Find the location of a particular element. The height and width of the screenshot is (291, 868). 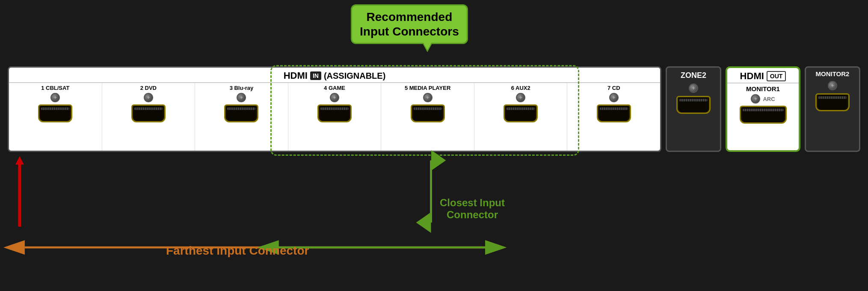

hdmi-in-header: HDMI IN (ASSIGNABLE) is located at coordinates (335, 75).